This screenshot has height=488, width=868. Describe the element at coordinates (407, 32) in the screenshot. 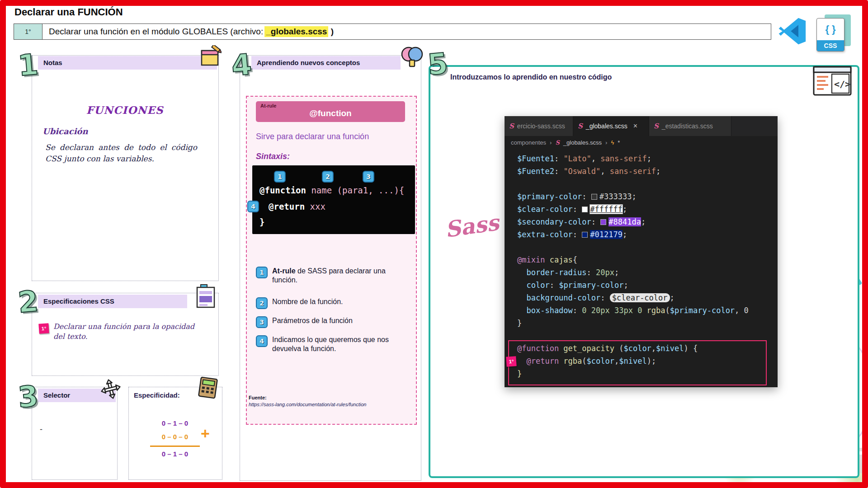

I see `header-text: Declarar una función en el módulo GLOBAL…` at that location.